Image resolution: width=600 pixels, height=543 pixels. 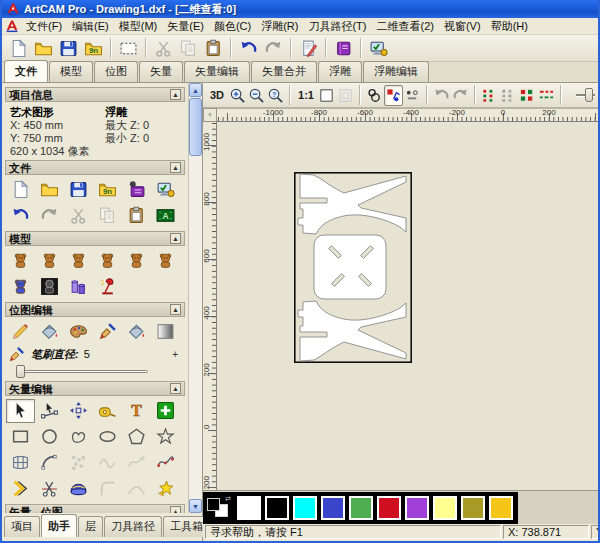 What do you see at coordinates (90, 526) in the screenshot?
I see `tab-层: 层` at bounding box center [90, 526].